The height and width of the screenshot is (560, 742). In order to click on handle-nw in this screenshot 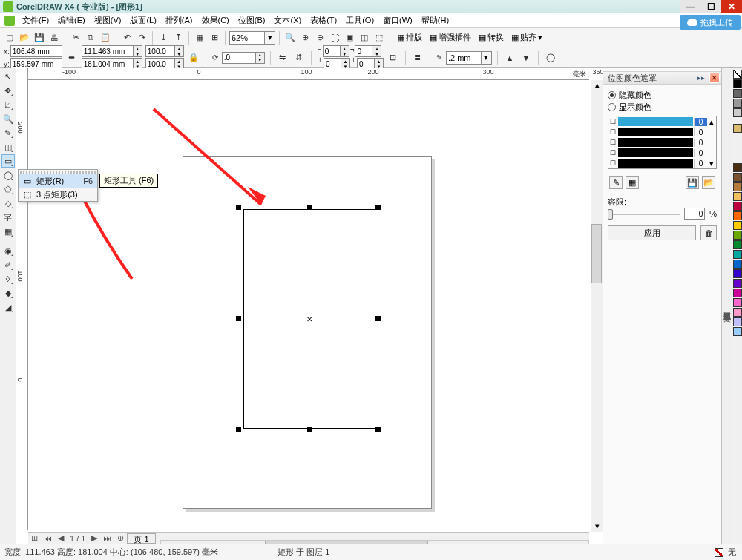, I will do `click(239, 208)`.